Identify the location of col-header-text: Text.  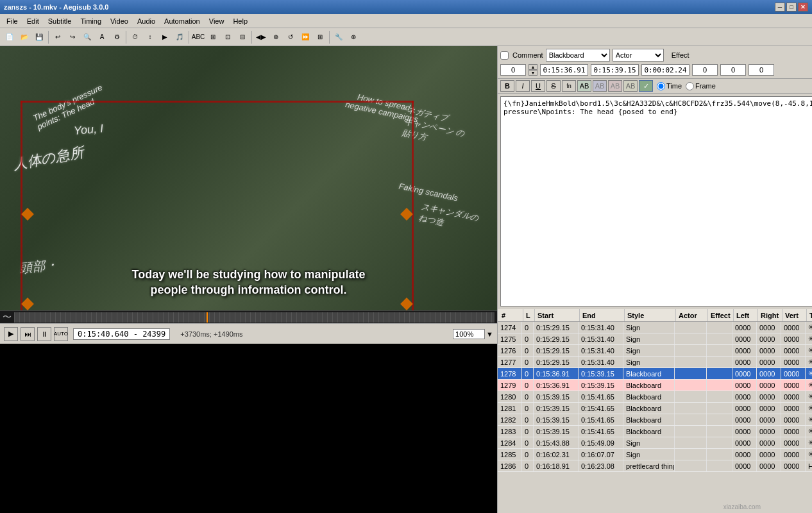
(809, 315).